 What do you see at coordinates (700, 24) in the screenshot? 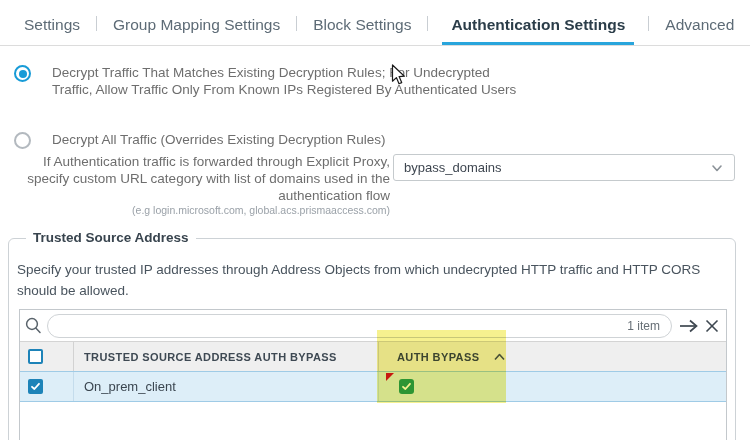
I see `tab-advanced: Advanced` at bounding box center [700, 24].